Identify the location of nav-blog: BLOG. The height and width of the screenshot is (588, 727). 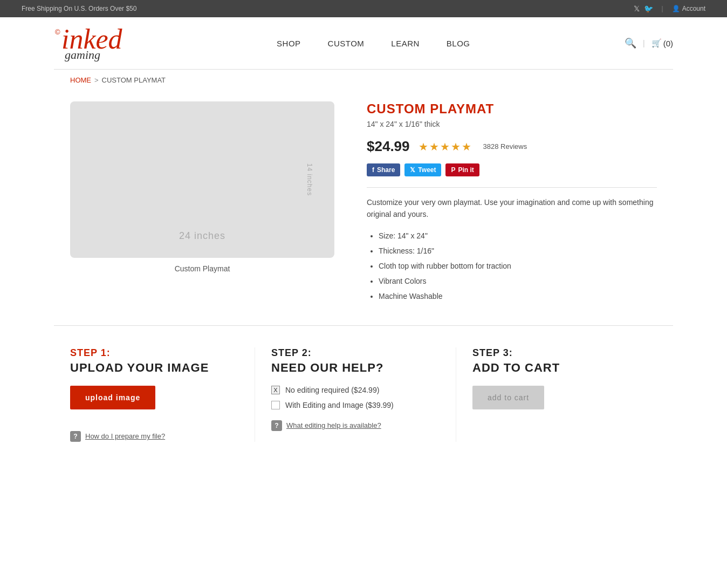
(458, 43).